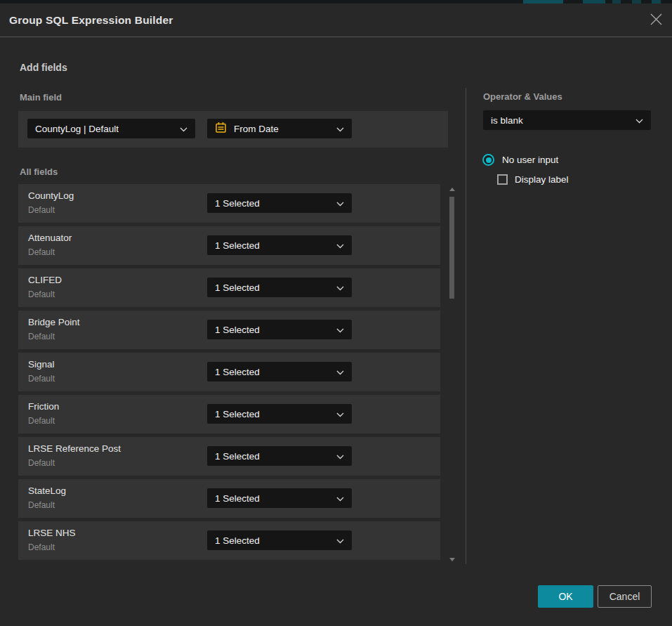  I want to click on field-row: Bridge Point Default 1 Selected, so click(229, 330).